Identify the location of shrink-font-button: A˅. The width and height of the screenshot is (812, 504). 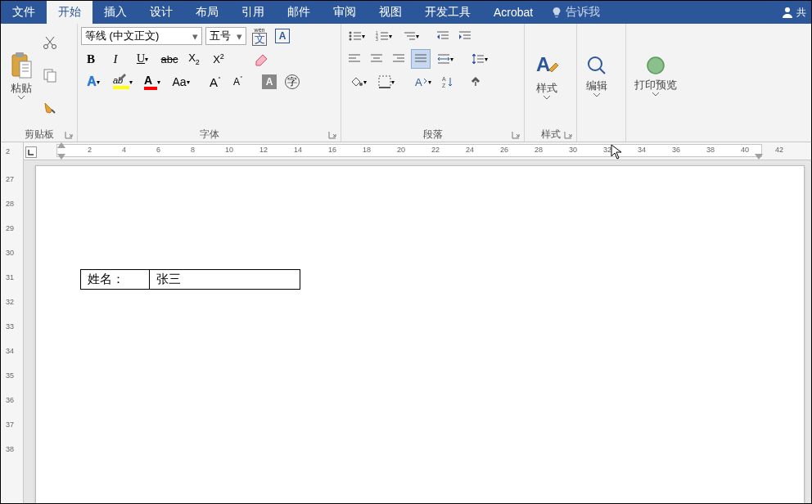
(238, 82).